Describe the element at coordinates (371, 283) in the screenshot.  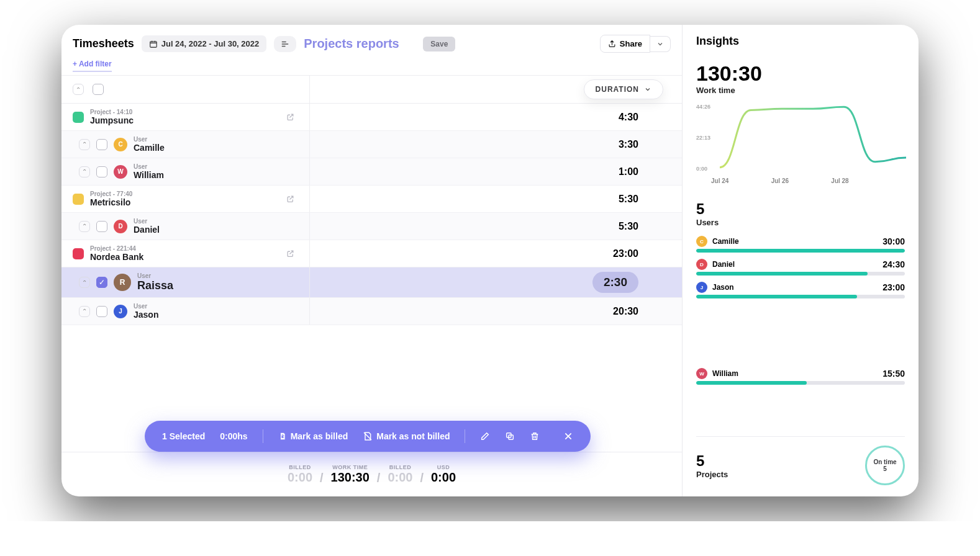
I see `table-row: ⌃ ✓ R UserRaissa2:30` at that location.